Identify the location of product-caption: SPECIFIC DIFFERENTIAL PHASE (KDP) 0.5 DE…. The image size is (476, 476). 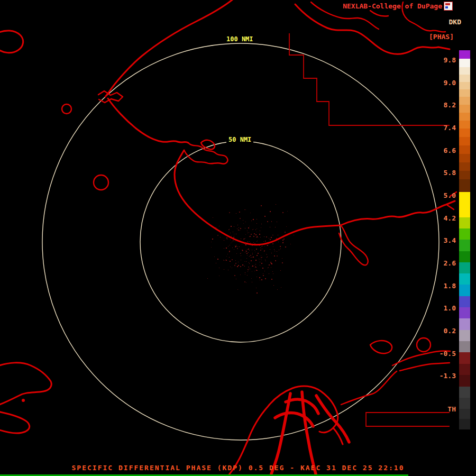
(238, 468).